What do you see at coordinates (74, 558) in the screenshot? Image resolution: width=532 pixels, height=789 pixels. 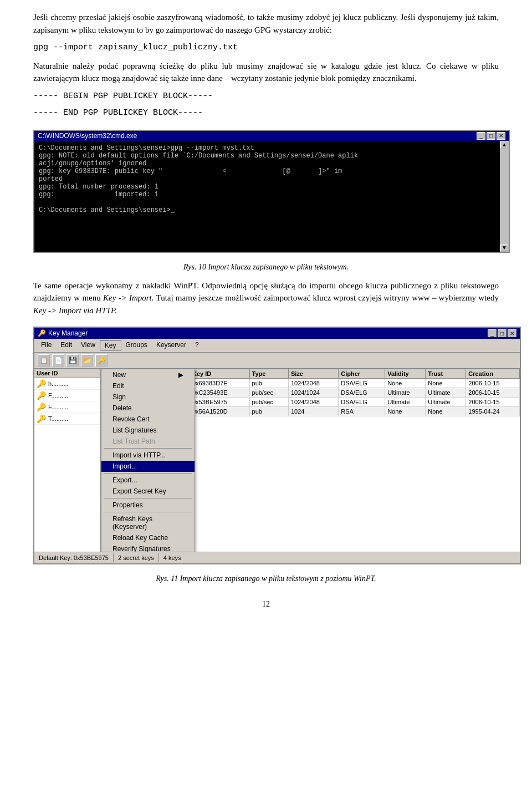 I see `km-status-default-key: Default Key: 0x53BE5975` at bounding box center [74, 558].